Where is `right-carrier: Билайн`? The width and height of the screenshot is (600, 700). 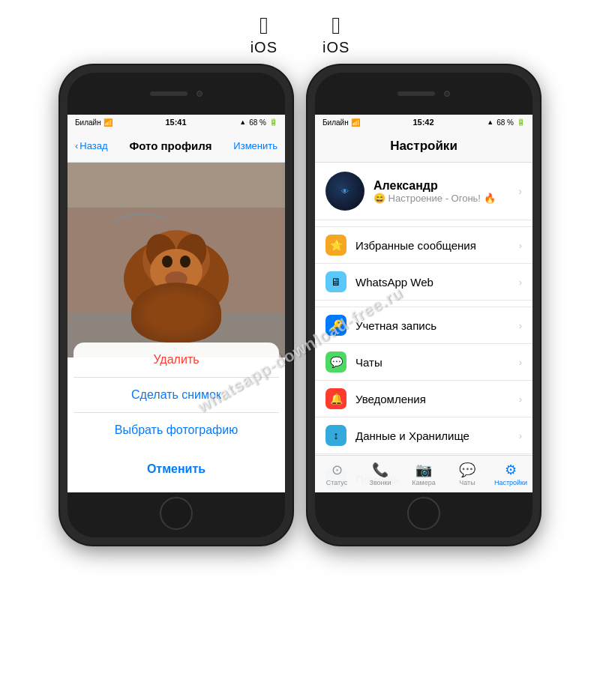
right-carrier: Билайн is located at coordinates (336, 123).